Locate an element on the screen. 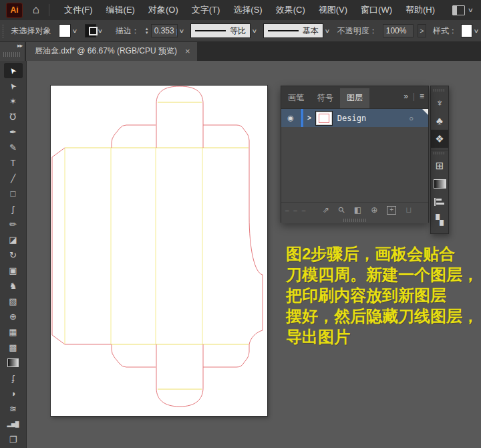 The image size is (481, 448). scale-tool: ▣ is located at coordinates (13, 270).